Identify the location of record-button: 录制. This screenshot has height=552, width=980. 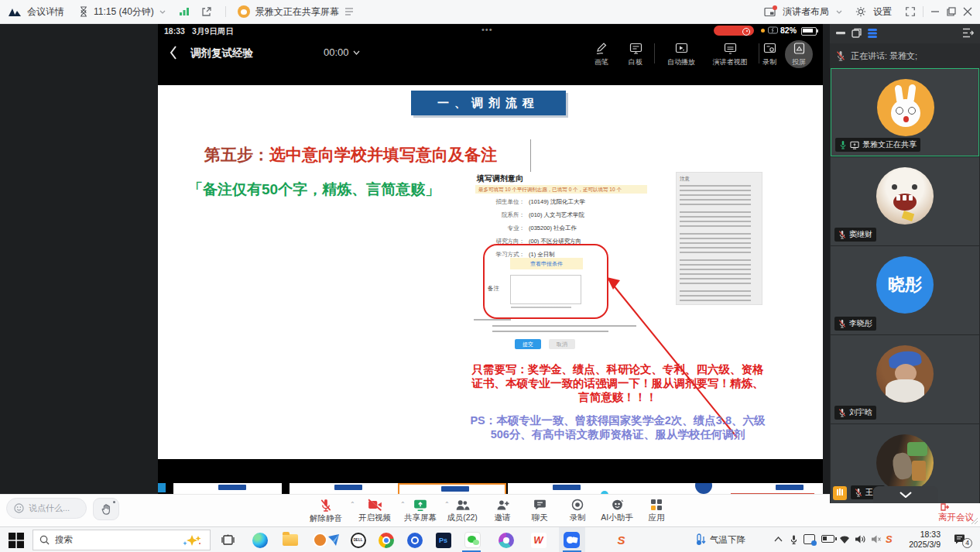
(577, 511).